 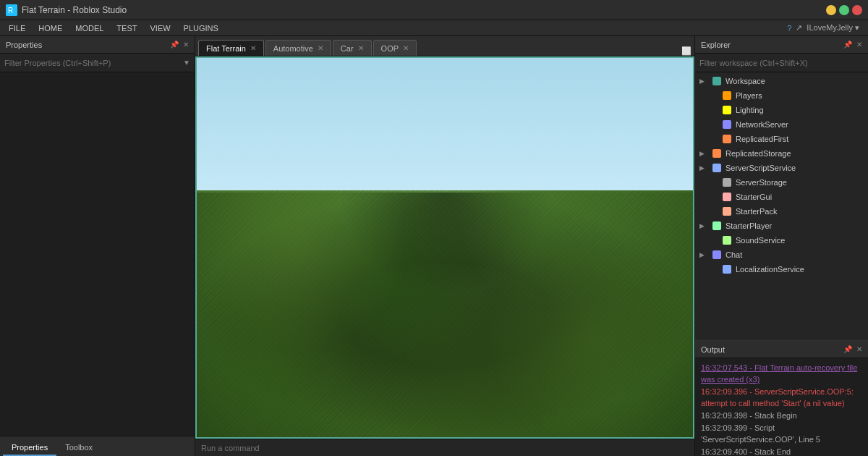 What do you see at coordinates (781, 350) in the screenshot?
I see `output-header: Output 📌 ✕` at bounding box center [781, 350].